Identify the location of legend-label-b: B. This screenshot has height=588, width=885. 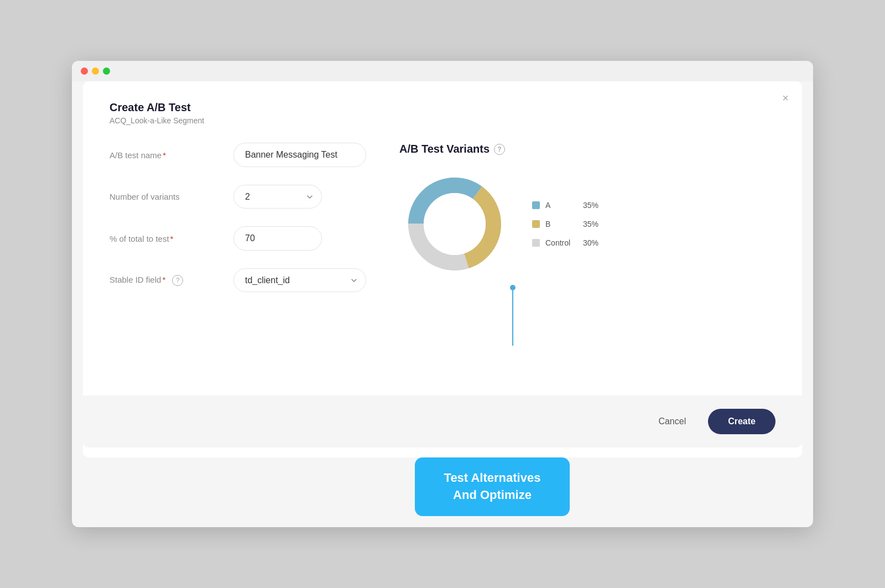
(561, 224).